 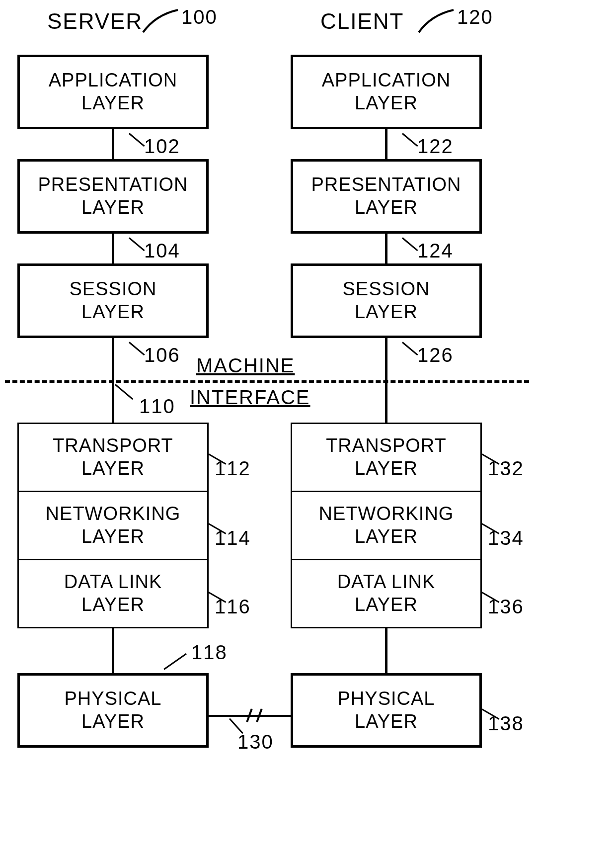 What do you see at coordinates (386, 196) in the screenshot?
I see `client-presentation-label: PRESENTATION LAYER` at bounding box center [386, 196].